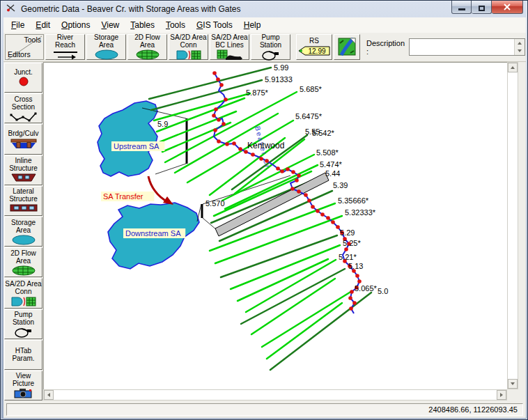 This screenshot has height=420, width=528. Describe the element at coordinates (215, 25) in the screenshot. I see `menu-gis-tools: GIS Tools` at that location.